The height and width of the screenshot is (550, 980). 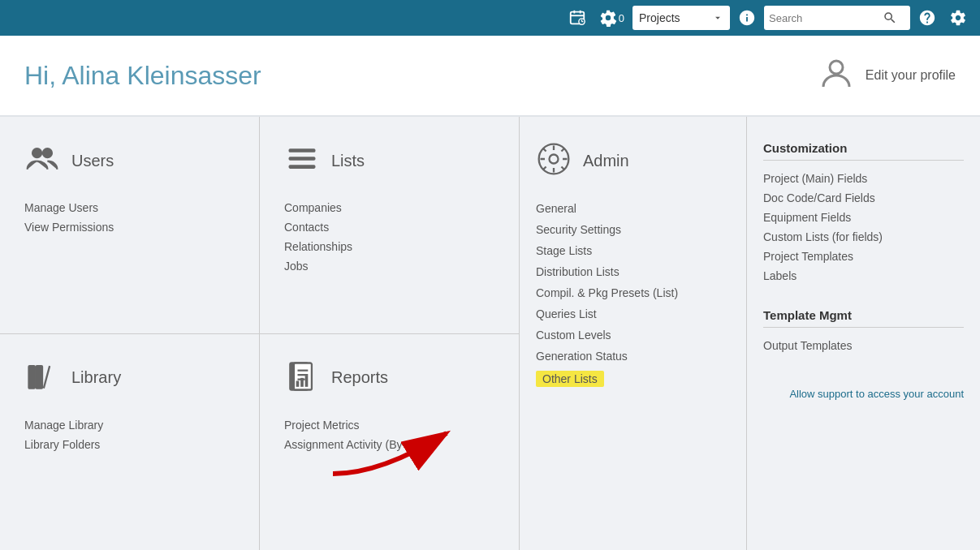 I want to click on view-permissions-link: View Permissions, so click(x=130, y=227).